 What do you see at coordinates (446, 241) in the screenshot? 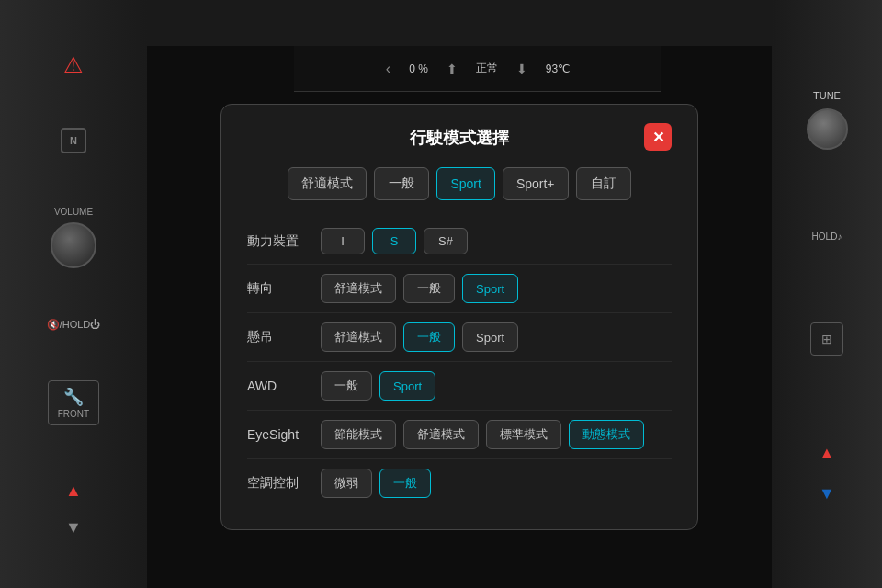
I see `power-opt-S#: S#` at bounding box center [446, 241].